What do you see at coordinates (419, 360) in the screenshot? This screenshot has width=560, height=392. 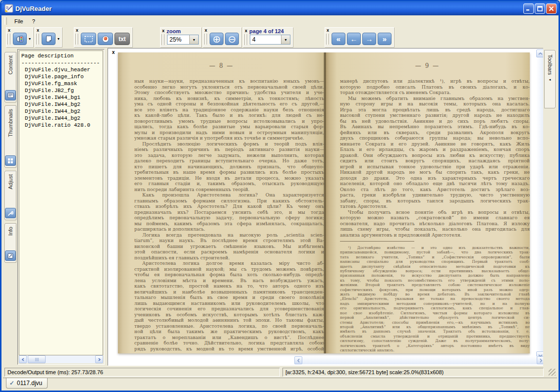 I see `viewer-horizontal-scrollbar` at bounding box center [419, 360].